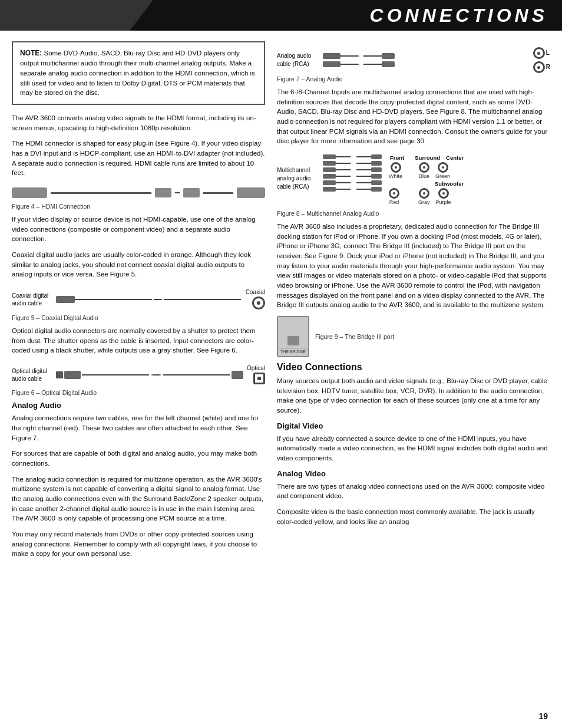  What do you see at coordinates (158, 299) in the screenshot?
I see `coax-break` at bounding box center [158, 299].